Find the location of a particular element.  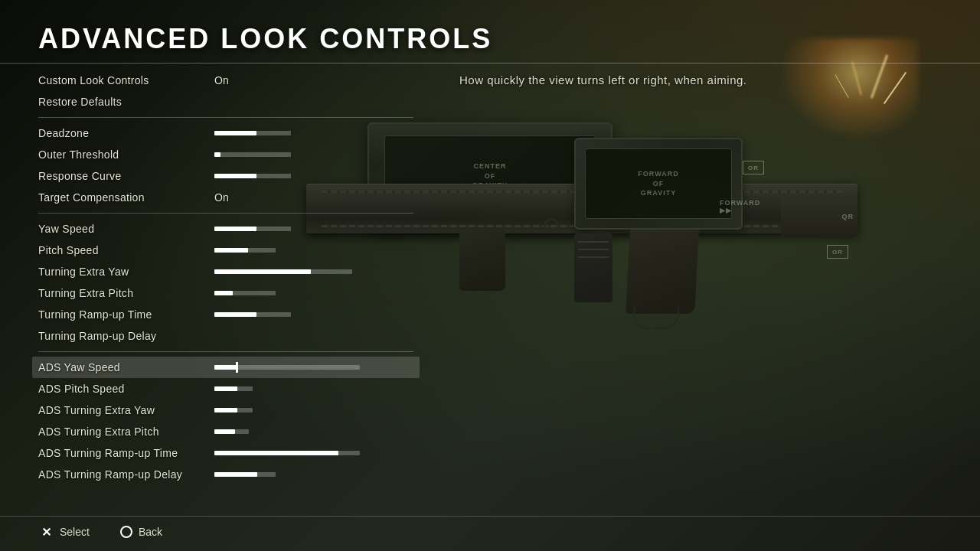

basic-section: Deadzone Outer Threshold Response Curve is located at coordinates (226, 165).